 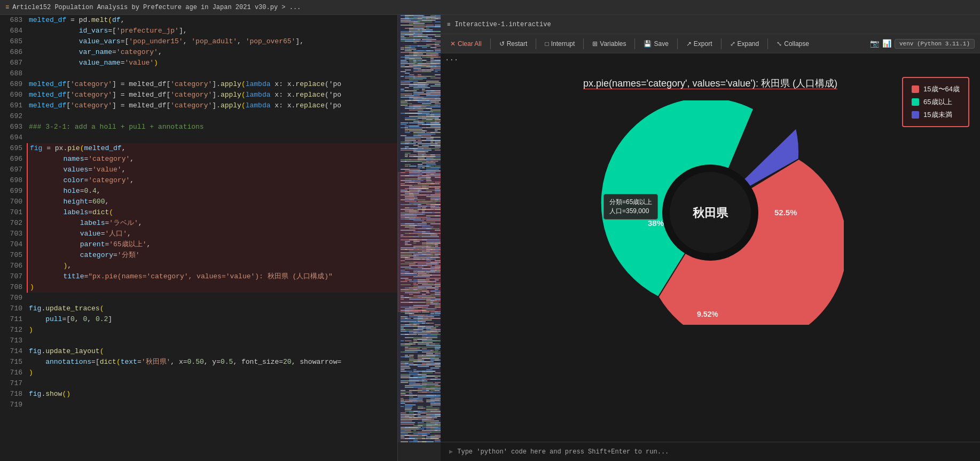 What do you see at coordinates (419, 238) in the screenshot?
I see `minimap` at bounding box center [419, 238].